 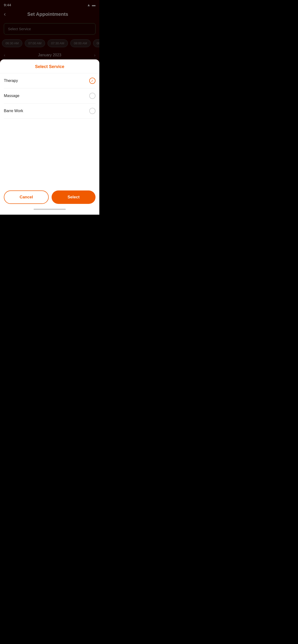 I want to click on sheet-actions: Cancel Select, so click(x=50, y=197).